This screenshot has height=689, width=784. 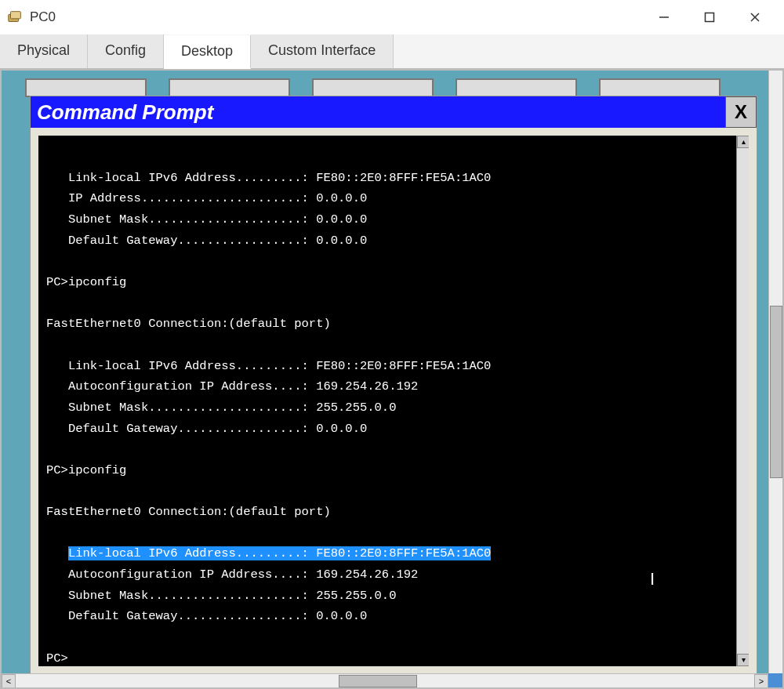 What do you see at coordinates (775, 680) in the screenshot?
I see `scrollbar-corner` at bounding box center [775, 680].